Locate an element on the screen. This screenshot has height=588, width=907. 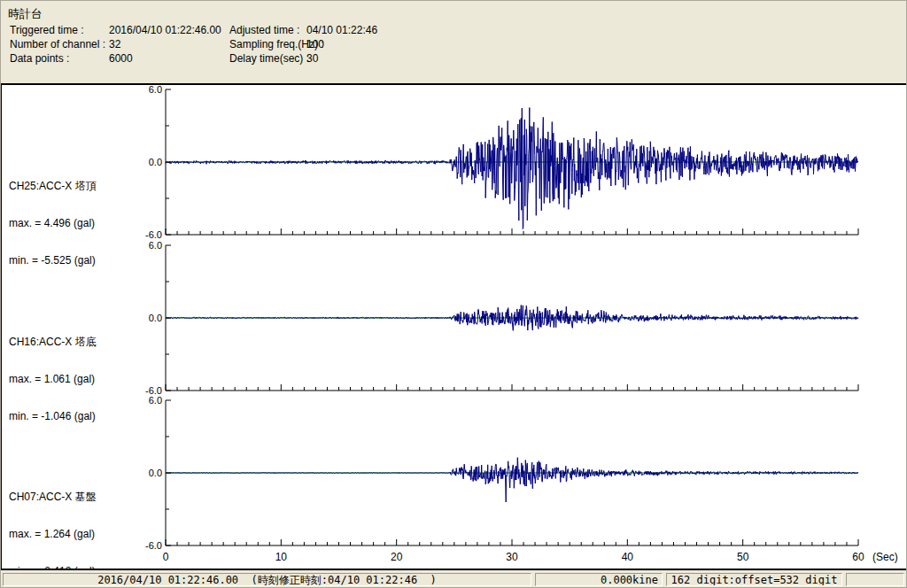
svg-text: (Sec) is located at coordinates (886, 557).